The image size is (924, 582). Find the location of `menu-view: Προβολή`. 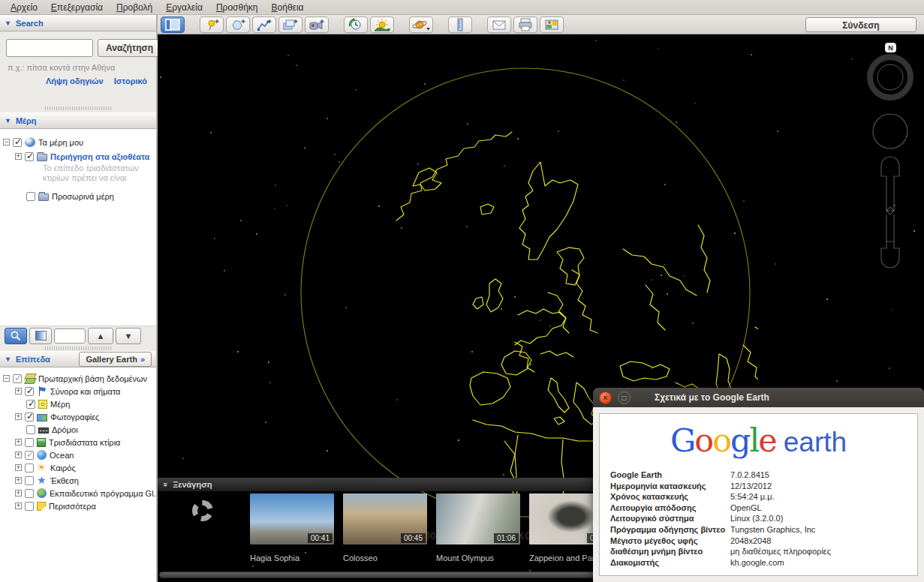

menu-view: Προβολή is located at coordinates (134, 8).